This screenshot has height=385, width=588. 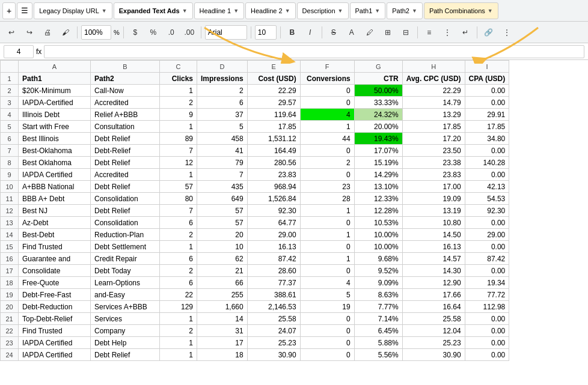 I want to click on font-color-button: A, so click(x=352, y=32).